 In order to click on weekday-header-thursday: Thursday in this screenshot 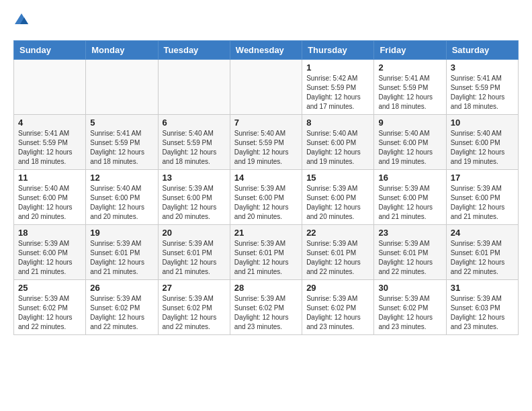, I will do `click(339, 50)`.